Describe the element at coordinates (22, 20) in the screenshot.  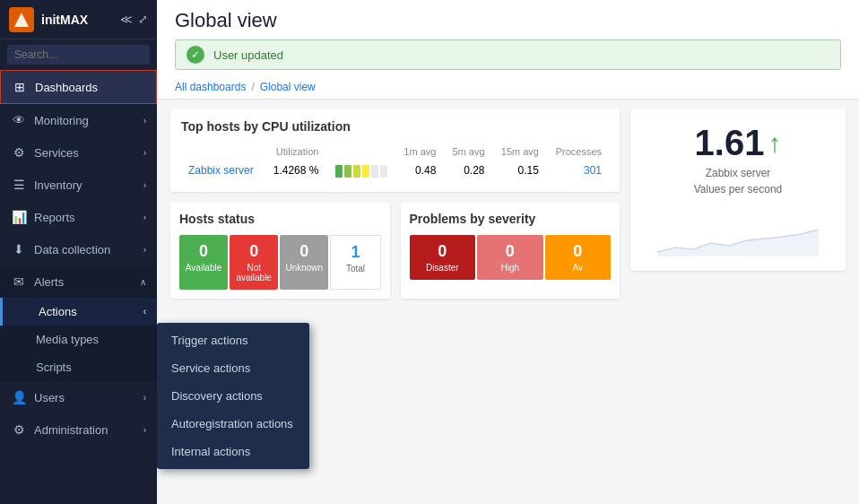
I see `logo-icon` at that location.